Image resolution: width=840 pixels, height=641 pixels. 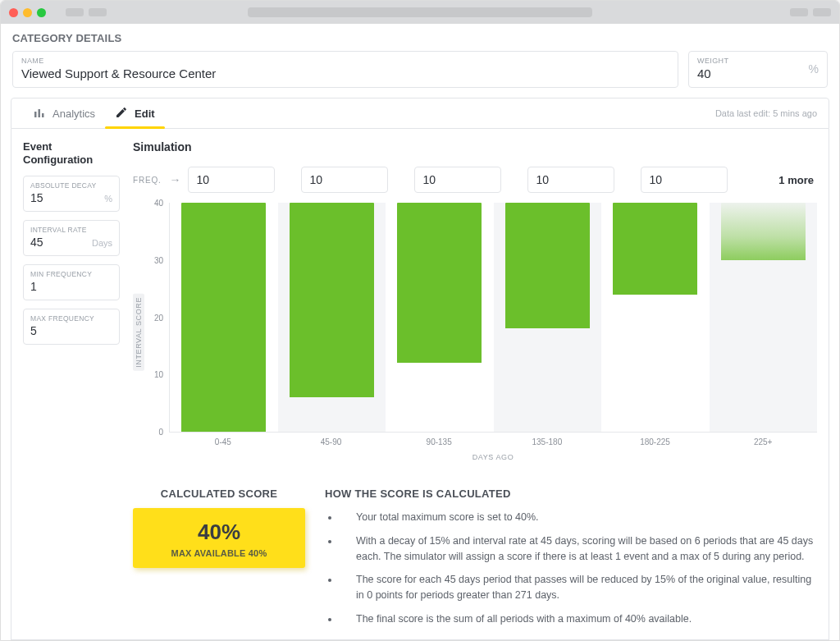 I want to click on max-frequency-label: MAX FREQUENCY, so click(x=71, y=318).